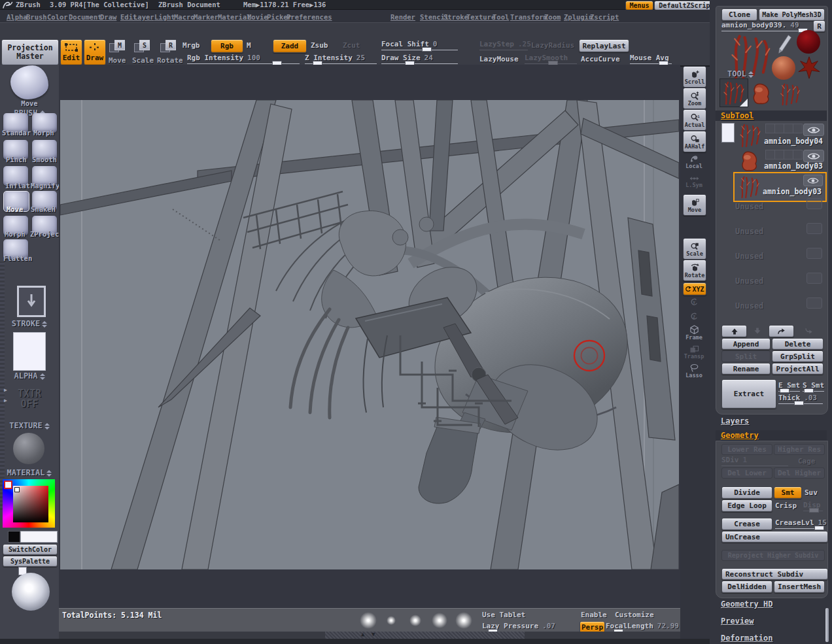  What do you see at coordinates (798, 344) in the screenshot?
I see `delete-button: Delete` at bounding box center [798, 344].